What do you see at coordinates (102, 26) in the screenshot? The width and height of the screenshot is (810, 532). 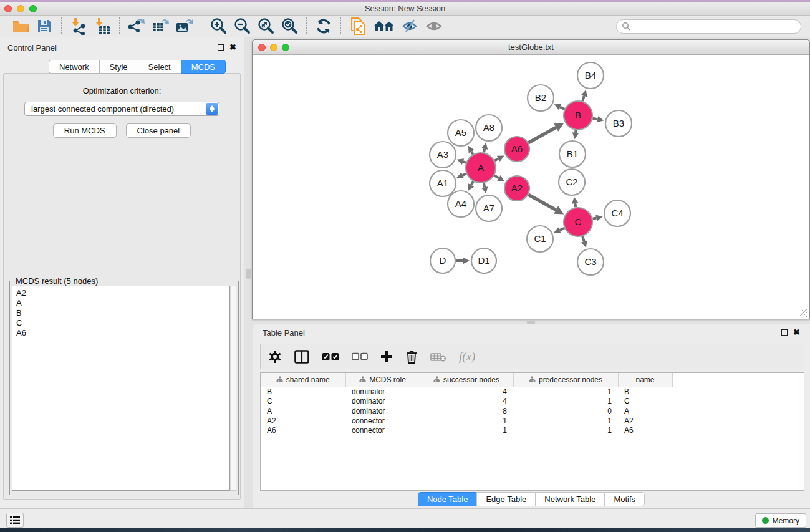 I see `import-table-button` at bounding box center [102, 26].